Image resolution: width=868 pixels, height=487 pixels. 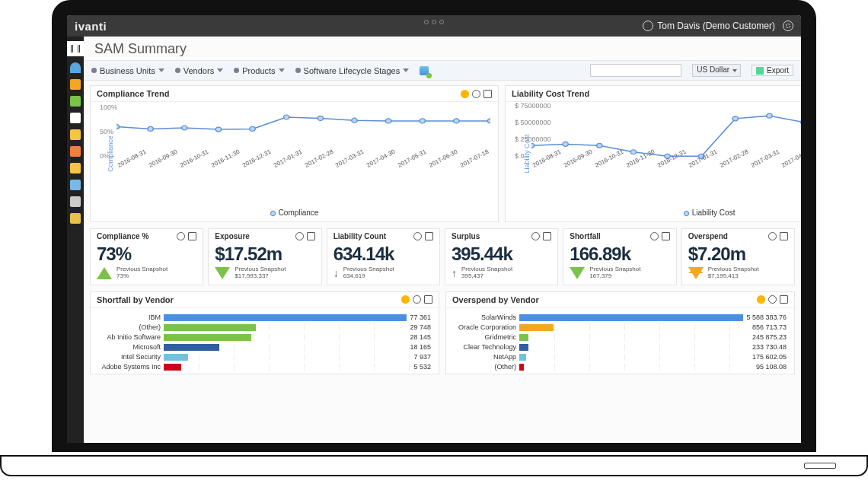 What do you see at coordinates (422, 367) in the screenshot?
I see `bar-value: 5 532` at bounding box center [422, 367].